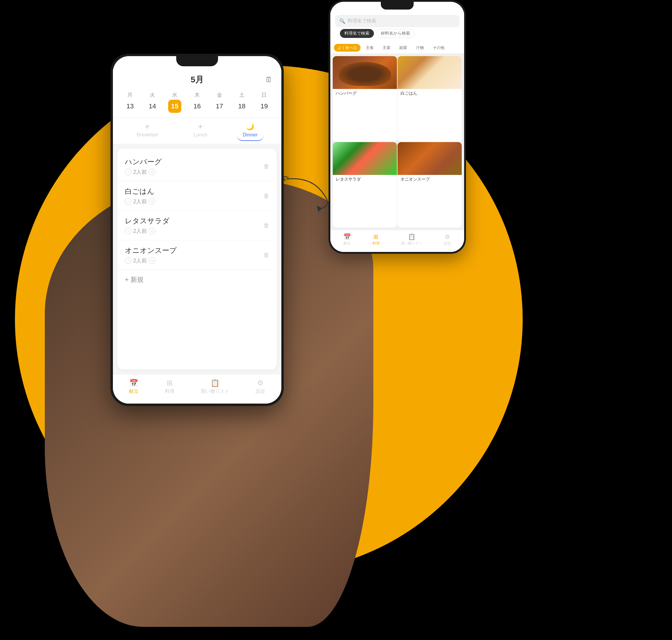 The width and height of the screenshot is (672, 640). Describe the element at coordinates (152, 102) in the screenshot. I see `day-tue: 火 14` at that location.